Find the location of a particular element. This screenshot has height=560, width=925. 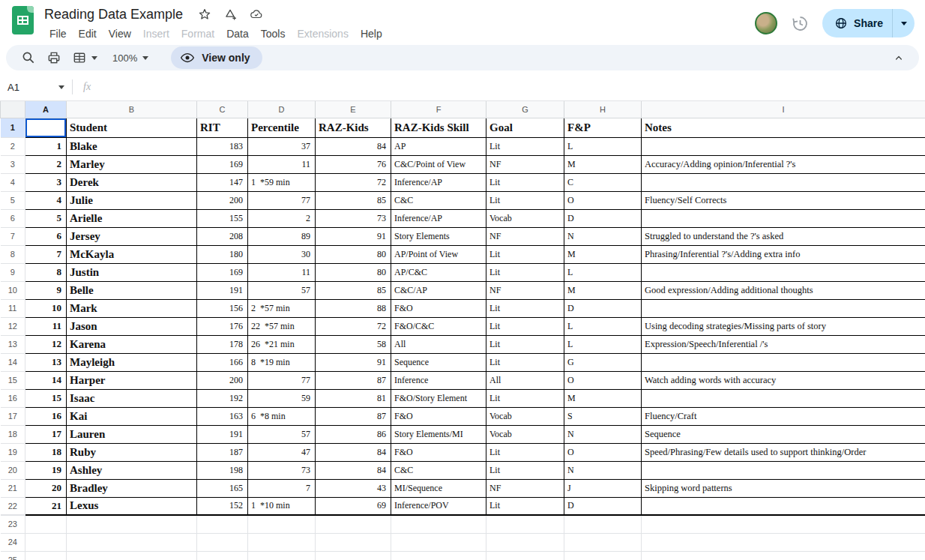

cell-D14: 8 *19 min is located at coordinates (282, 362).